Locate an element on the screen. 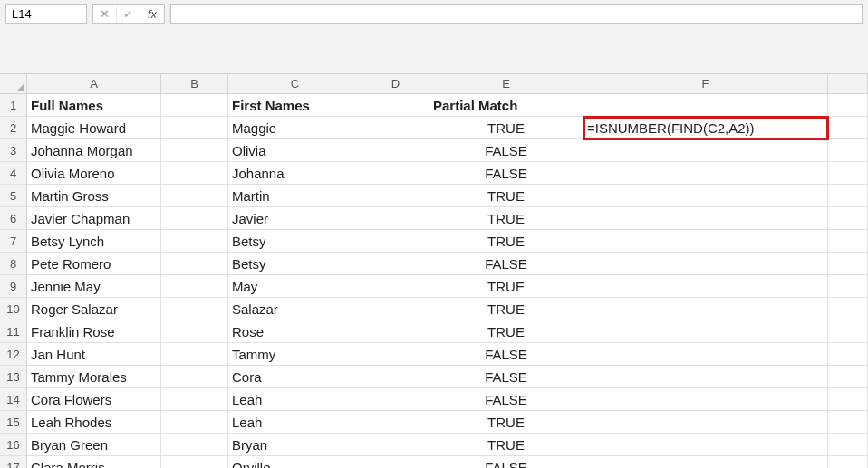 The width and height of the screenshot is (868, 468). cell-D6 is located at coordinates (396, 219).